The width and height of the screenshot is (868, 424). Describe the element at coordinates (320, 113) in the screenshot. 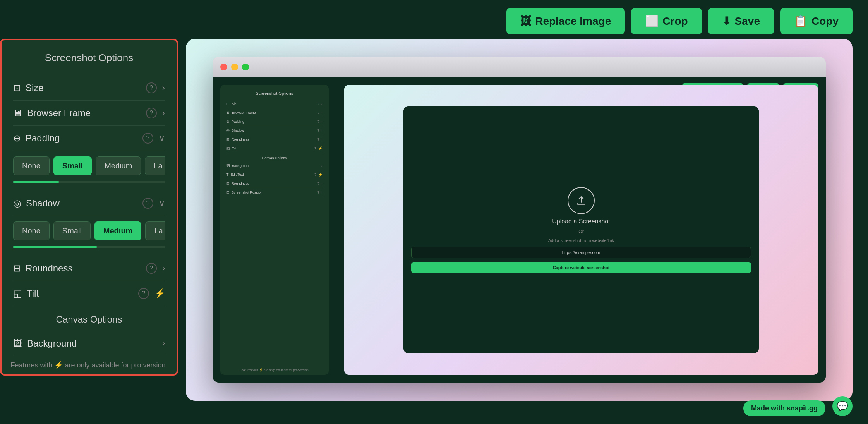

I see `inner-browser-frame-right: ? ›` at that location.